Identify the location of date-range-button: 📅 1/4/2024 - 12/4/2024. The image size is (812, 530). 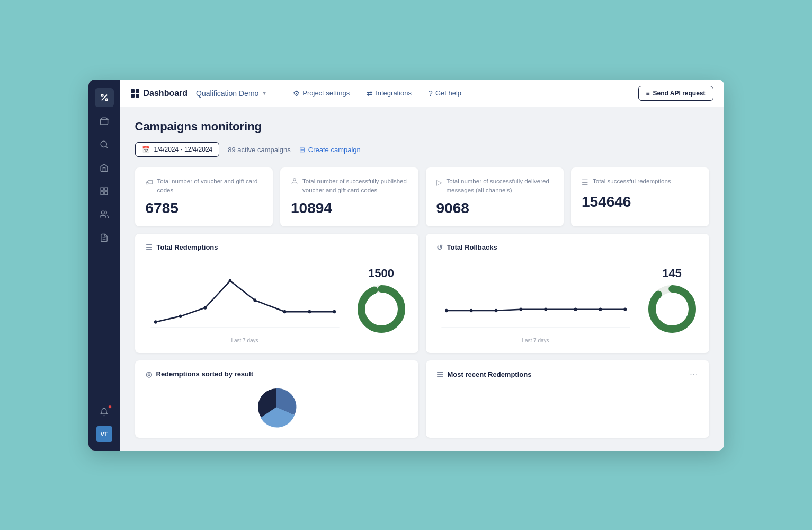
(177, 149).